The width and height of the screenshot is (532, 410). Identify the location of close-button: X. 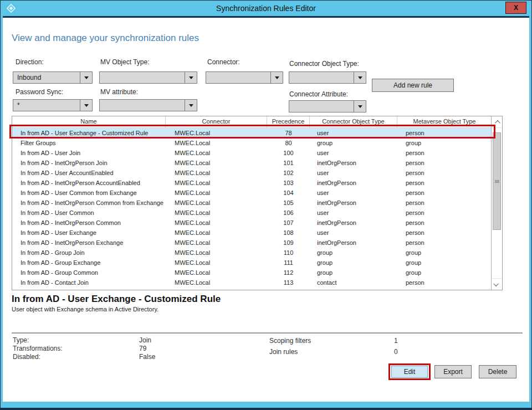
(516, 8).